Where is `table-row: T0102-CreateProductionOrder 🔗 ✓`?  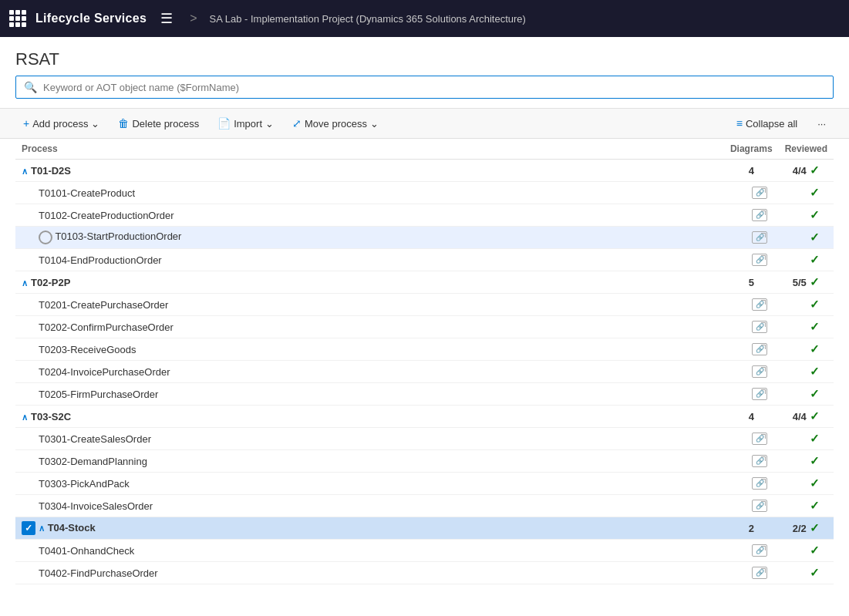
table-row: T0102-CreateProductionOrder 🔗 ✓ is located at coordinates (424, 216).